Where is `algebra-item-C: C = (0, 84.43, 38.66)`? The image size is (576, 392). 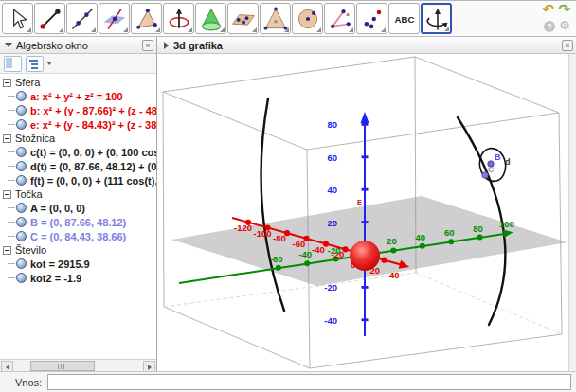 algebra-item-C: C = (0, 84.43, 38.66) is located at coordinates (78, 237).